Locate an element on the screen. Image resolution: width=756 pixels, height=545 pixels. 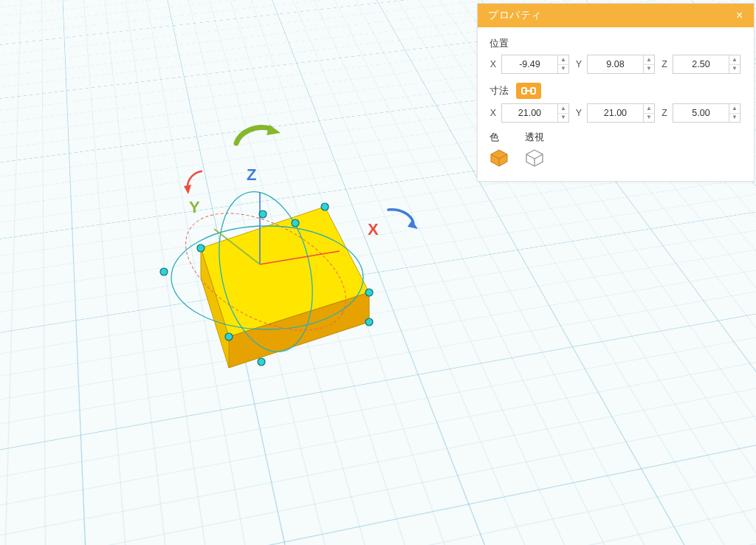
pos-x-input-wrap: ▲▼ is located at coordinates (535, 64).